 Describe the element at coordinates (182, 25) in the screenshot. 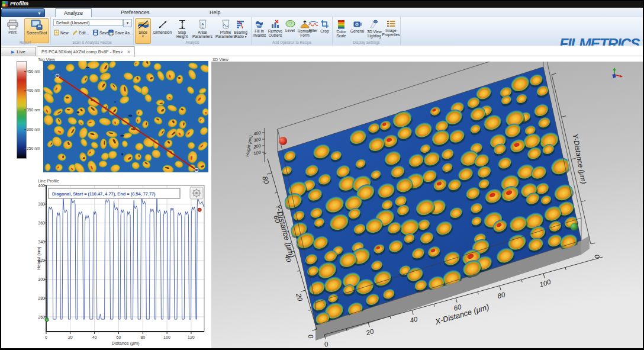

I see `step-height-icon` at that location.